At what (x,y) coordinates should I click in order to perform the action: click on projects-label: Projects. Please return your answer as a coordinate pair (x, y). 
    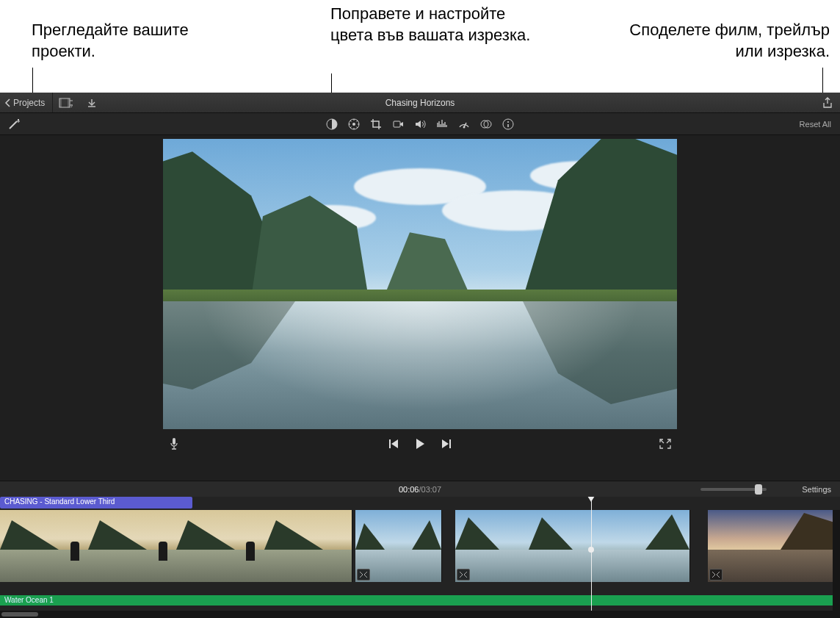
    Looking at the image, I should click on (29, 103).